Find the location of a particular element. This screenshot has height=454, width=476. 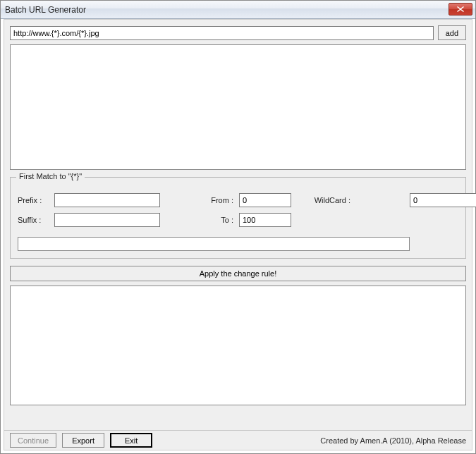

credit-text: Created by Amen.A (2010), Alpha Release is located at coordinates (393, 441).